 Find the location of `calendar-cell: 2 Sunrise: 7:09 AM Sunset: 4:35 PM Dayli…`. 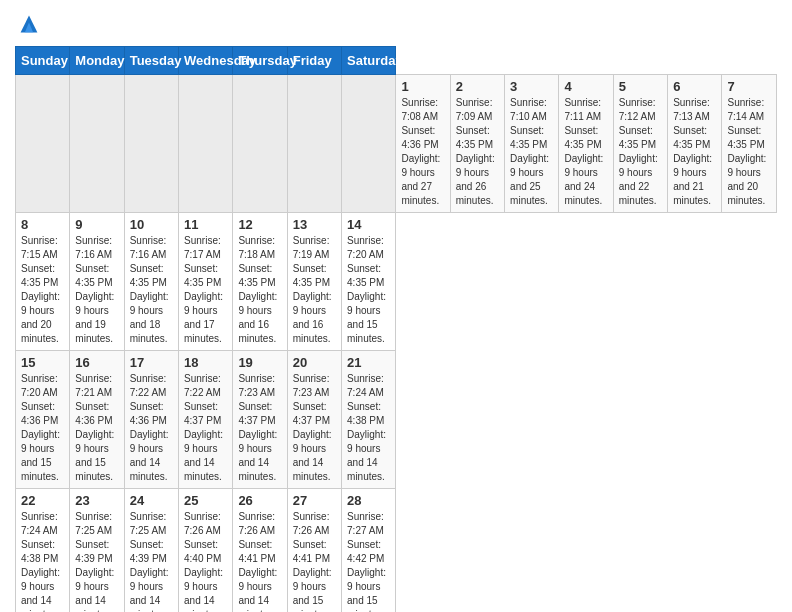

calendar-cell: 2 Sunrise: 7:09 AM Sunset: 4:35 PM Dayli… is located at coordinates (477, 144).